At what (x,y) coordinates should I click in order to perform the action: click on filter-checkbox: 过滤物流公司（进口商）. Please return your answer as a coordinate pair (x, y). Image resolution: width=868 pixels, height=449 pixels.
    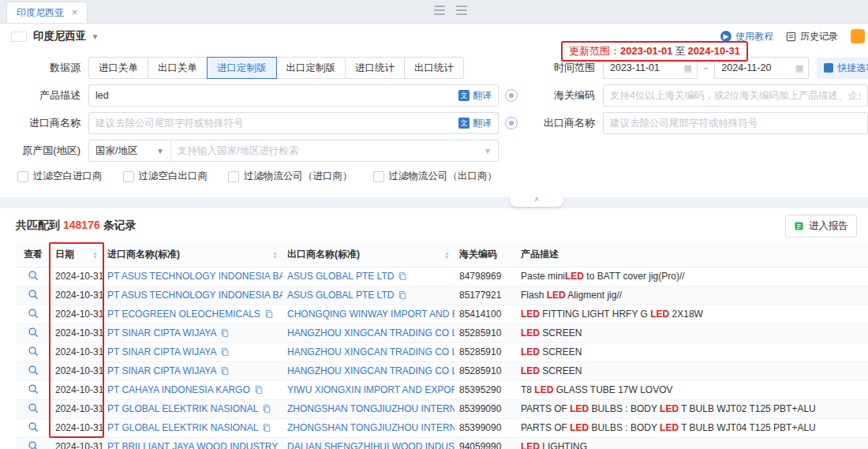
    Looking at the image, I should click on (290, 177).